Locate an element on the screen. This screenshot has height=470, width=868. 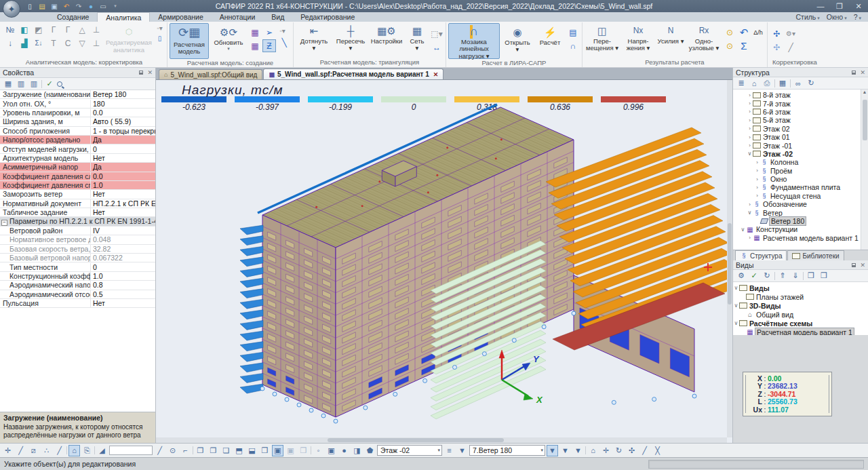
tree-item: ∨ Конструкции is located at coordinates (800, 229).